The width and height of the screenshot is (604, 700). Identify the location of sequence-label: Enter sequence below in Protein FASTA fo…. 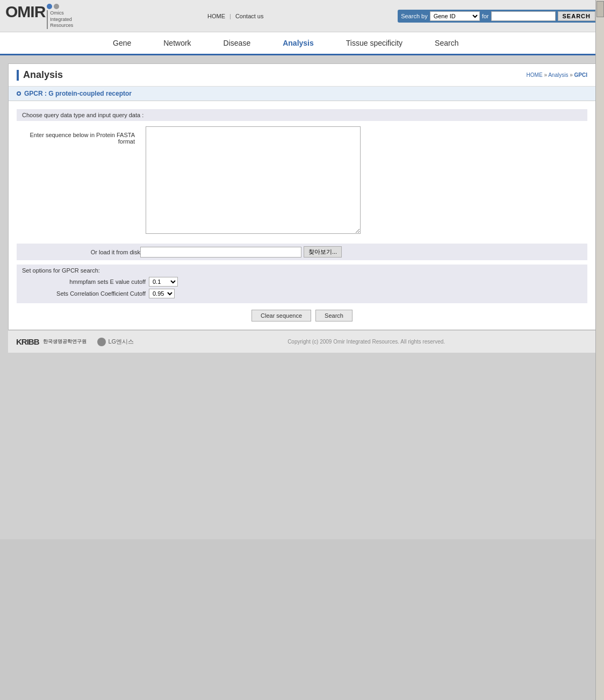
(76, 181).